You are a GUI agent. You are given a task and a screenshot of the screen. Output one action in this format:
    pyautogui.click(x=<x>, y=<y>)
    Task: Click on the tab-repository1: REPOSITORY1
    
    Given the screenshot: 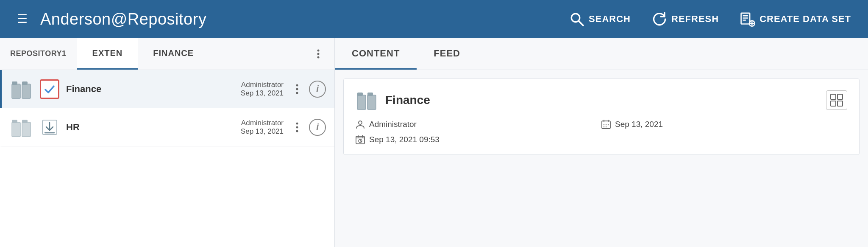 What is the action you would take?
    pyautogui.click(x=39, y=54)
    